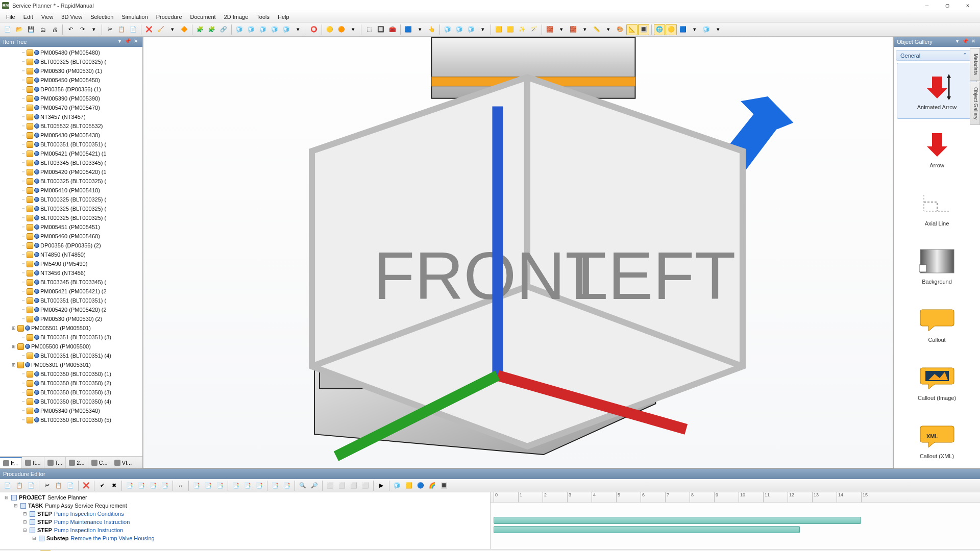  Describe the element at coordinates (82, 144) in the screenshot. I see `tree-item: ┈BLT000351 (BLT000351) (` at that location.